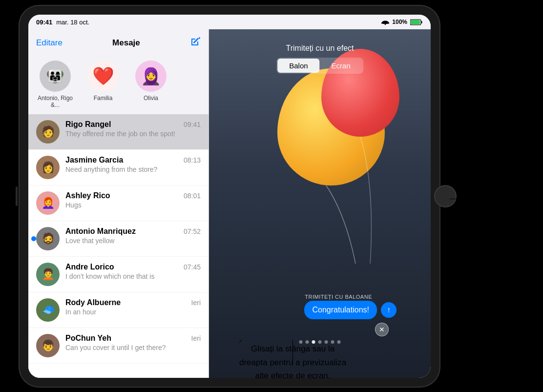 The height and width of the screenshot is (392, 543). I want to click on pinned-contact-familia: ❤️ Familia, so click(103, 84).